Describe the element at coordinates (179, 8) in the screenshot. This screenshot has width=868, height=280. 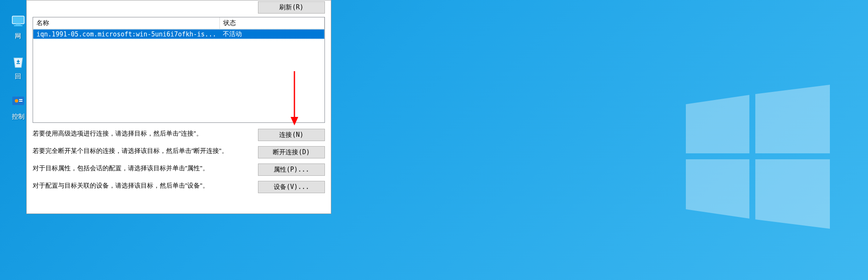
I see `top-button-row: 刷新(R)` at that location.